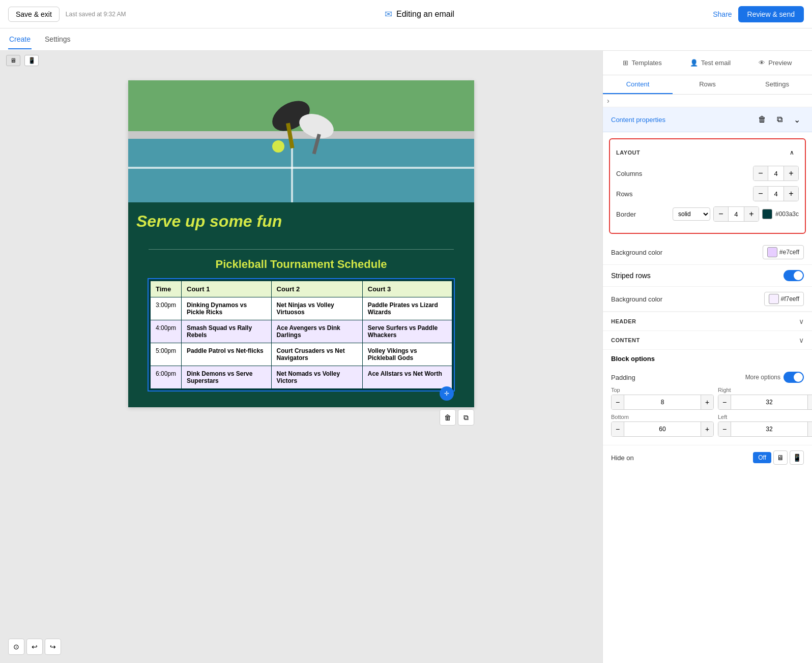 The image size is (812, 663). I want to click on striped-color-hex: #f7eeff, so click(790, 299).